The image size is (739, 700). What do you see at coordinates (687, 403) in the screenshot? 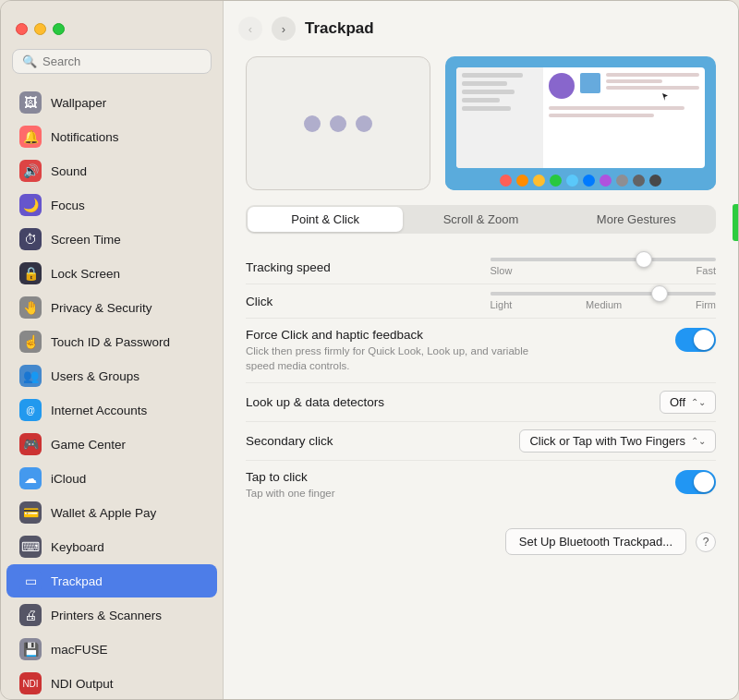
I see `lookup-dropdown: Off ⌃⌄` at bounding box center [687, 403].